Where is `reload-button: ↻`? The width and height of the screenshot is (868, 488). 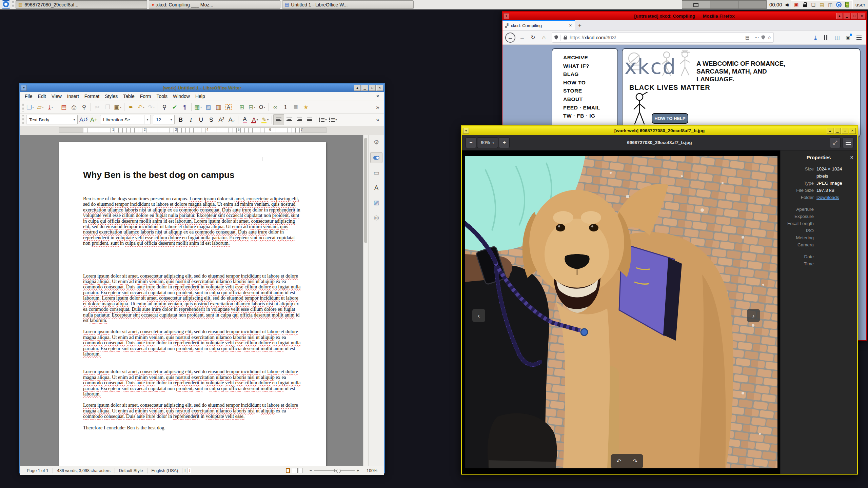
reload-button: ↻ is located at coordinates (533, 38).